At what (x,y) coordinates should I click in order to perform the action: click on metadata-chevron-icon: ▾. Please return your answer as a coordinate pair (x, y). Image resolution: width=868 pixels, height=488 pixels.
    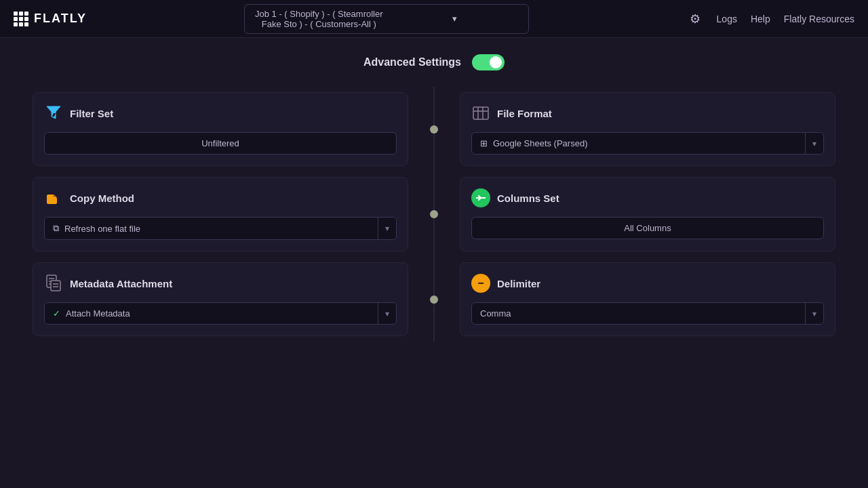
    Looking at the image, I should click on (387, 313).